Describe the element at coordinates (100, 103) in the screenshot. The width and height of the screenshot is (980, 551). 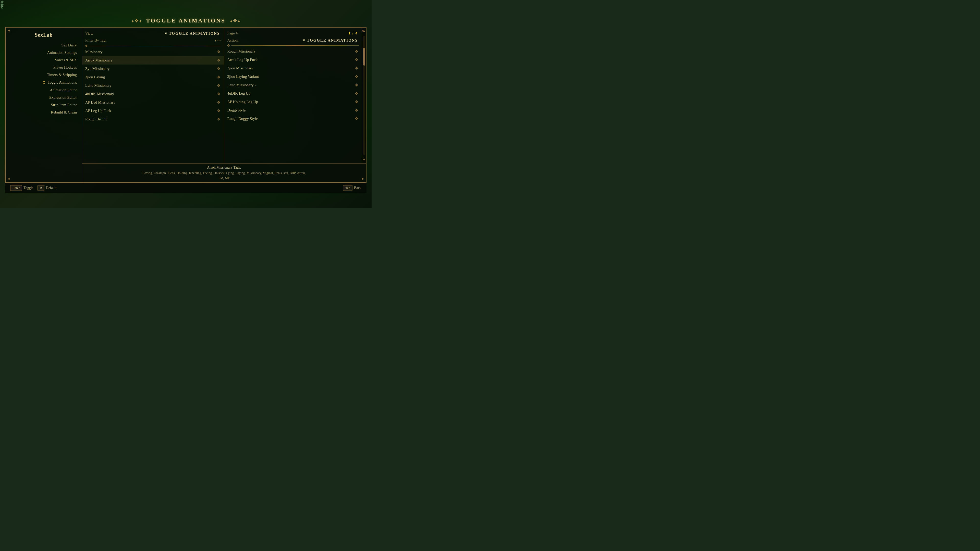
I see `anim-name-ap-bed-missionary: AP Bed Missionary` at that location.